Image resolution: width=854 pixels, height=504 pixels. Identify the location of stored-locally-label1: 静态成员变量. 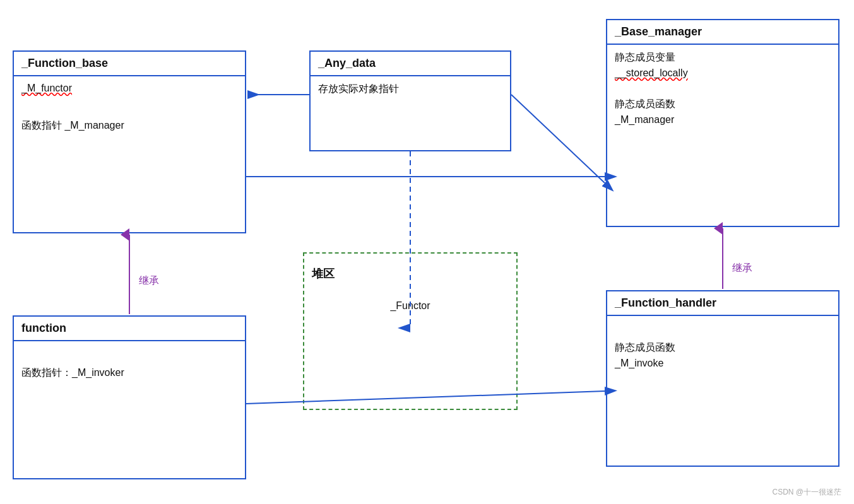
(723, 58).